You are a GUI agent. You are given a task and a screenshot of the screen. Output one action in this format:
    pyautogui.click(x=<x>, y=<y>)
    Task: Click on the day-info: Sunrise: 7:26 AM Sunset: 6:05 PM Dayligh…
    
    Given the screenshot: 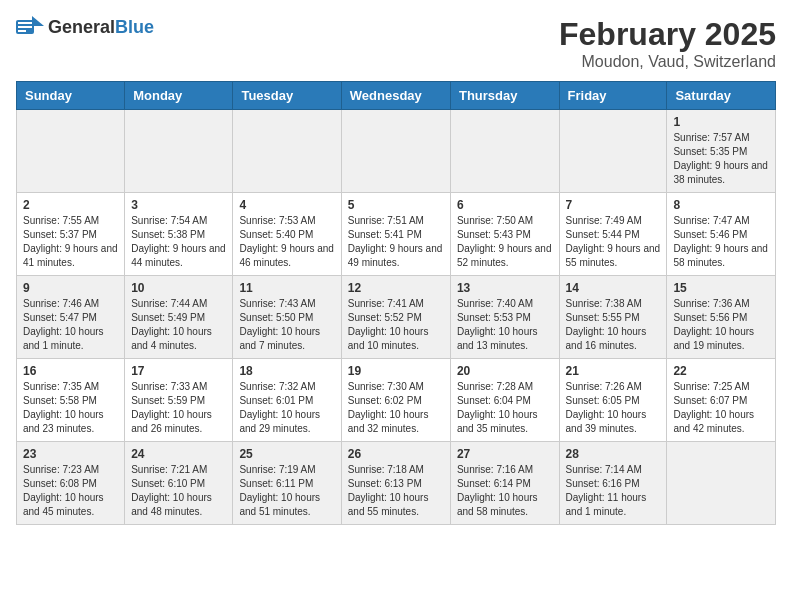 What is the action you would take?
    pyautogui.click(x=614, y=408)
    